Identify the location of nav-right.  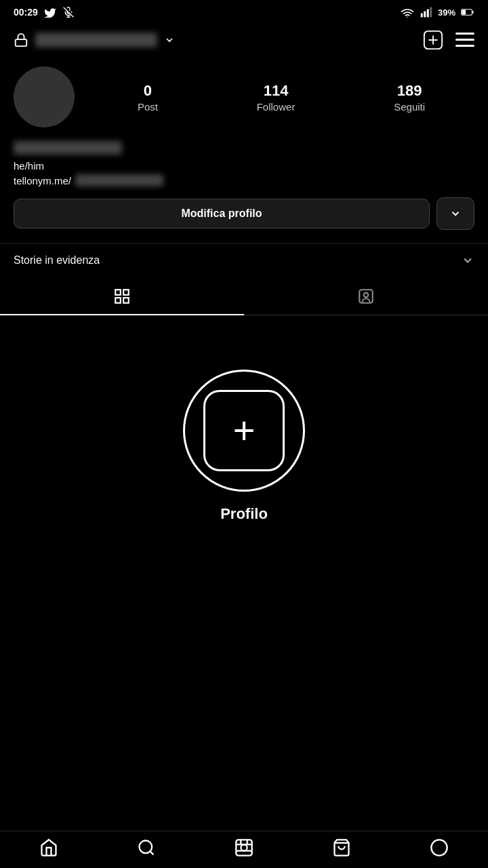
(449, 40).